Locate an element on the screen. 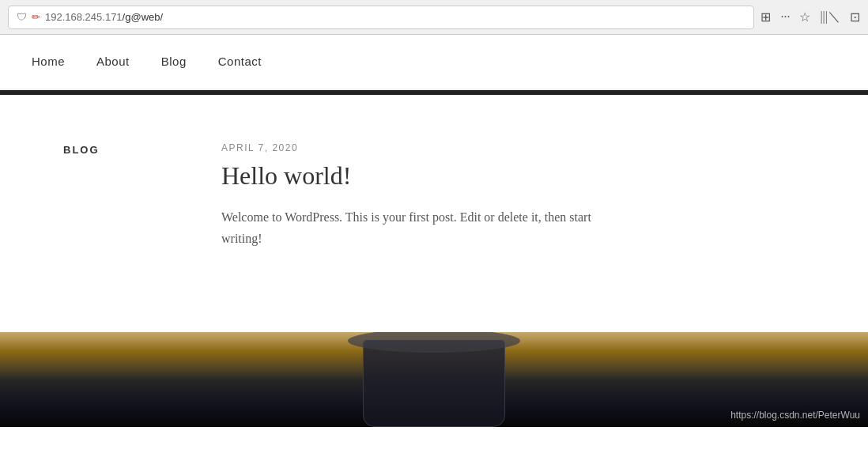 The width and height of the screenshot is (868, 461). more-icon: ··· is located at coordinates (785, 17).